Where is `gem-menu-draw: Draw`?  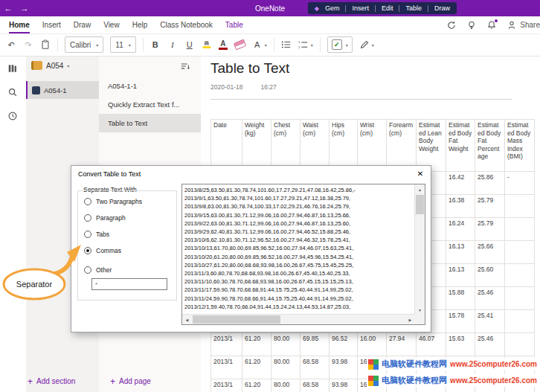 gem-menu-draw: Draw is located at coordinates (442, 8).